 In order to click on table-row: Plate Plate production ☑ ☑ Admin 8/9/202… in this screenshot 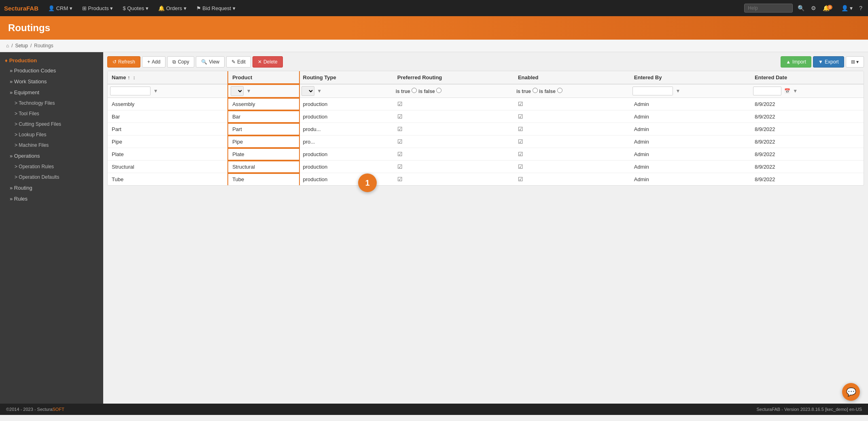, I will do `click(486, 154)`.